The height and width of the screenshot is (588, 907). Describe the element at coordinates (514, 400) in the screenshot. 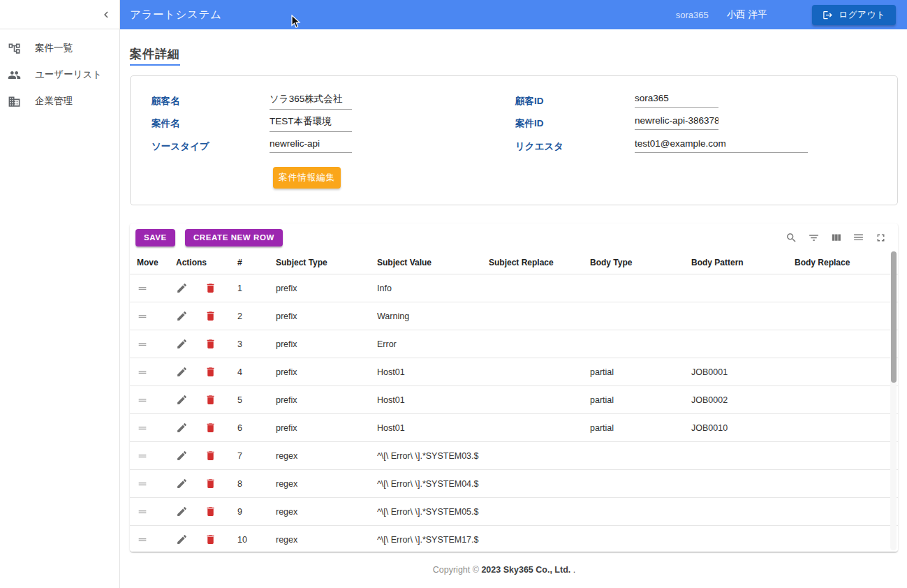

I see `table-row: 5 prefix Host01 partial JOB0002` at that location.